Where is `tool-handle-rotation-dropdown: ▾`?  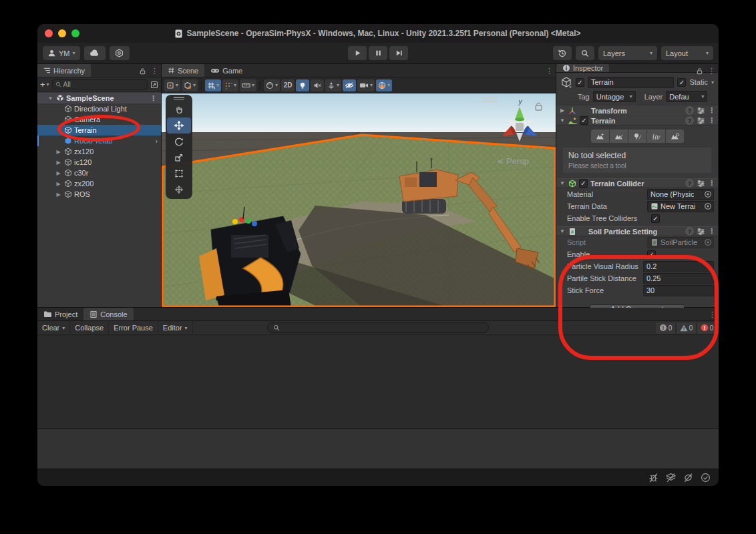
tool-handle-rotation-dropdown: ▾ is located at coordinates (190, 85).